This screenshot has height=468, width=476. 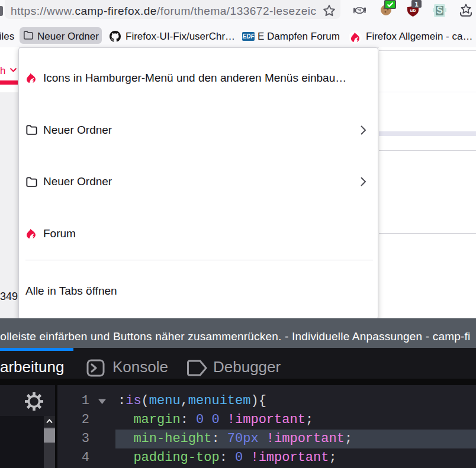 I want to click on svg-text: ub, so click(x=413, y=11).